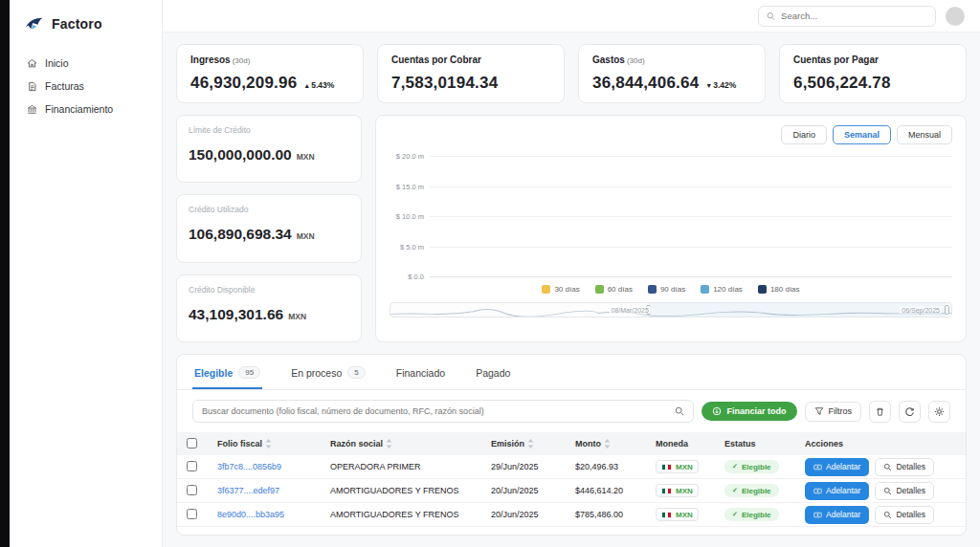  Describe the element at coordinates (235, 315) in the screenshot. I see `credit-value: 43,109,301.66` at that location.